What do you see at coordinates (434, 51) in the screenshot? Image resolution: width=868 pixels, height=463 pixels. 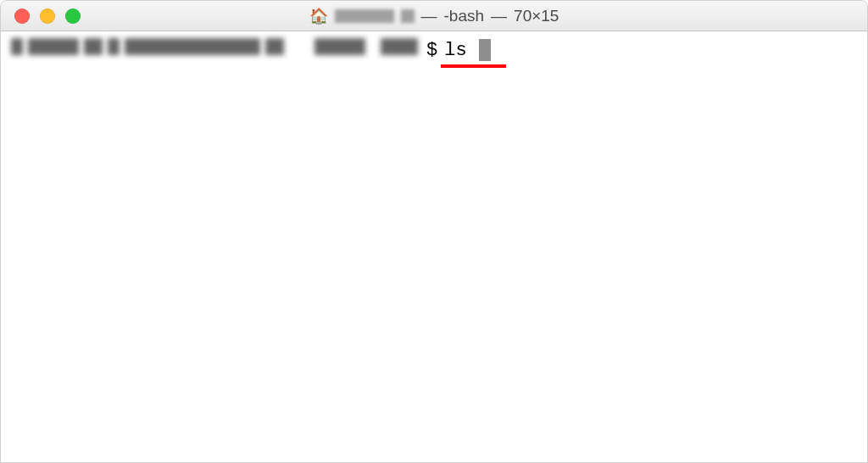 I see `prompt-line: $ ls` at bounding box center [434, 51].